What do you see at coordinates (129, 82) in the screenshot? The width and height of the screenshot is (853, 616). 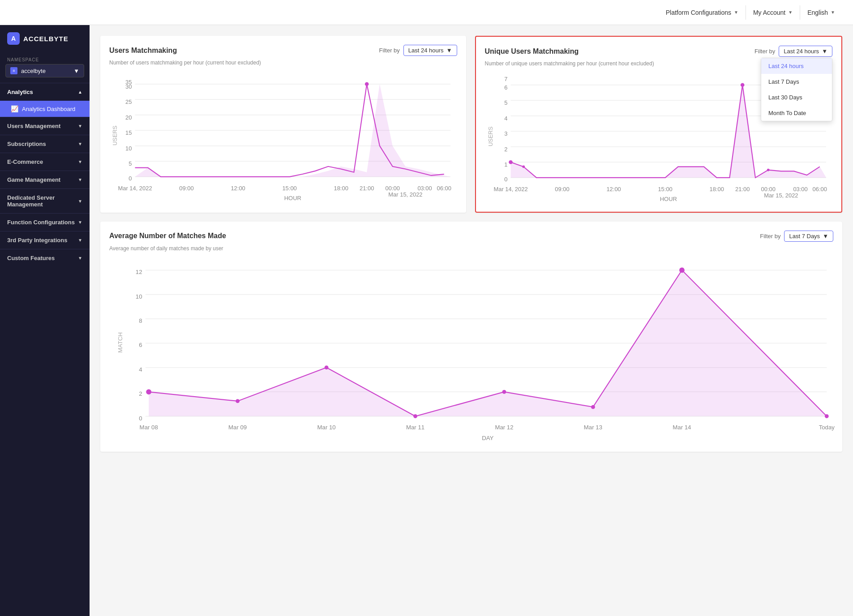 I see `svg-text: 35` at bounding box center [129, 82].